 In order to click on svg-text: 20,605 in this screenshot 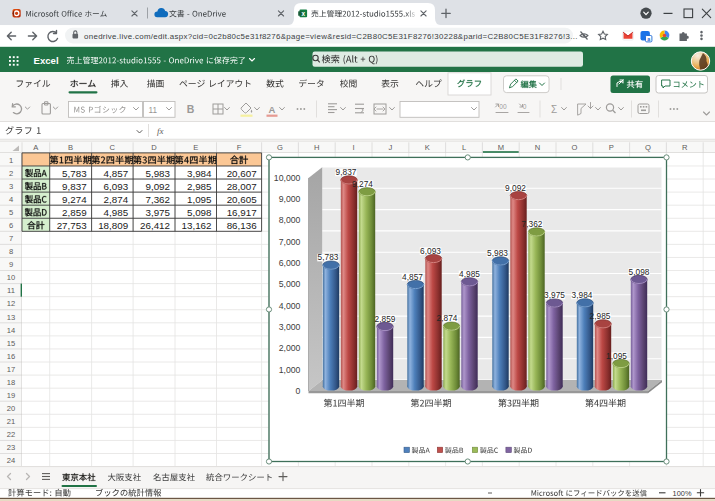, I will do `click(242, 200)`.